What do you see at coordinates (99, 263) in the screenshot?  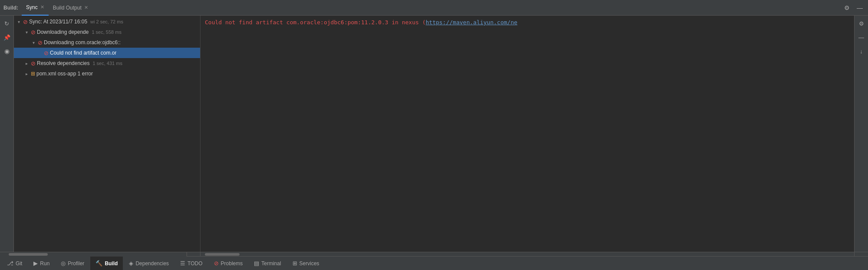 I see `build-icon: 🔨` at bounding box center [99, 263].